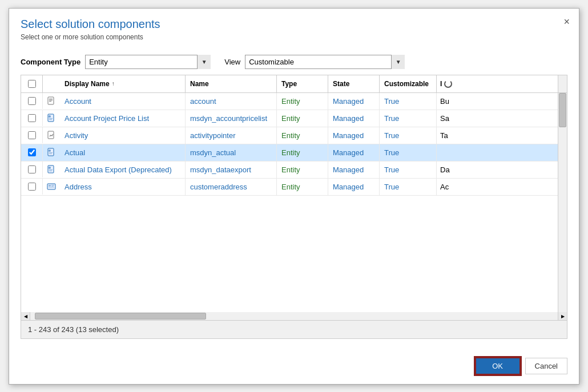  Describe the element at coordinates (232, 62) in the screenshot. I see `view-label: View` at that location.